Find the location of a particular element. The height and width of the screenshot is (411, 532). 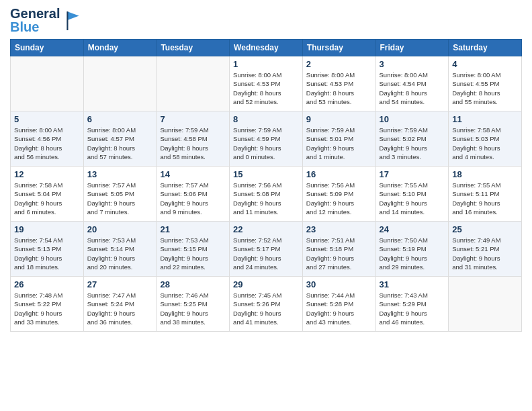

day-number: 11 is located at coordinates (485, 120).